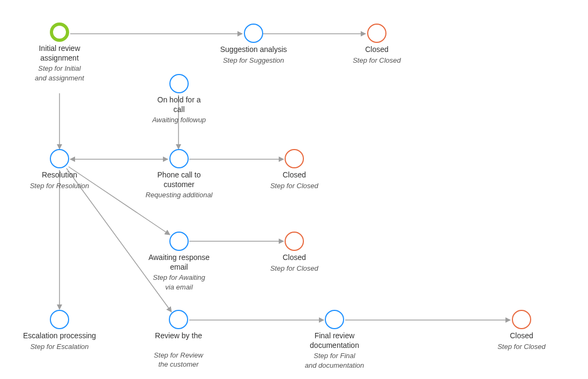 This screenshot has height=379, width=588. Describe the element at coordinates (179, 282) in the screenshot. I see `node-sublabel: Step for Awaiting via email` at that location.